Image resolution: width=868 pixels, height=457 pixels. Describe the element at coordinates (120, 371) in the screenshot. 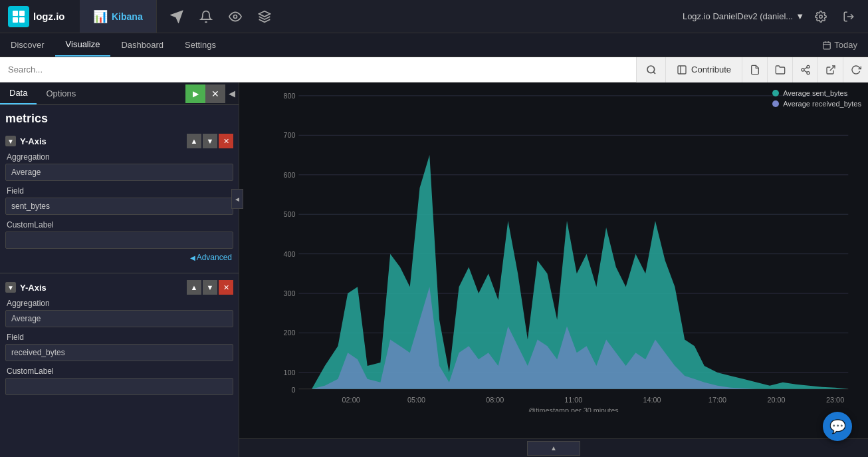

I see `custom-label-title-2: CustomLabel` at that location.